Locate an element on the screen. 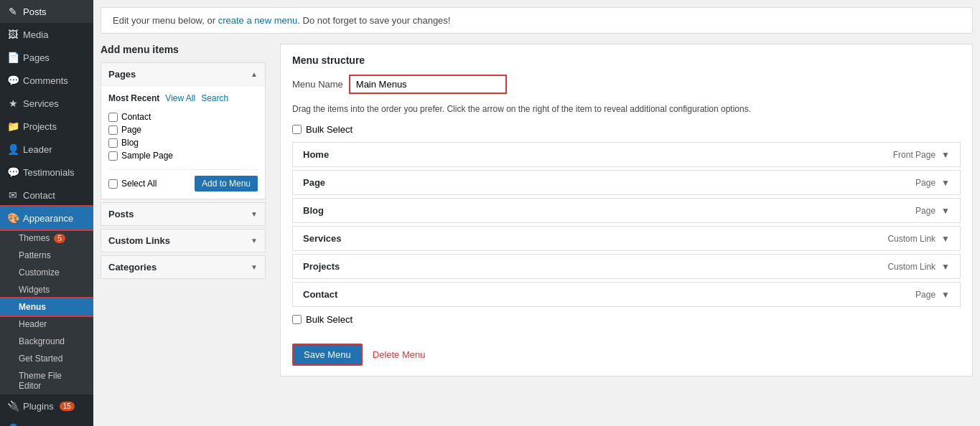  sub-item-patterns: Patterns is located at coordinates (47, 255).